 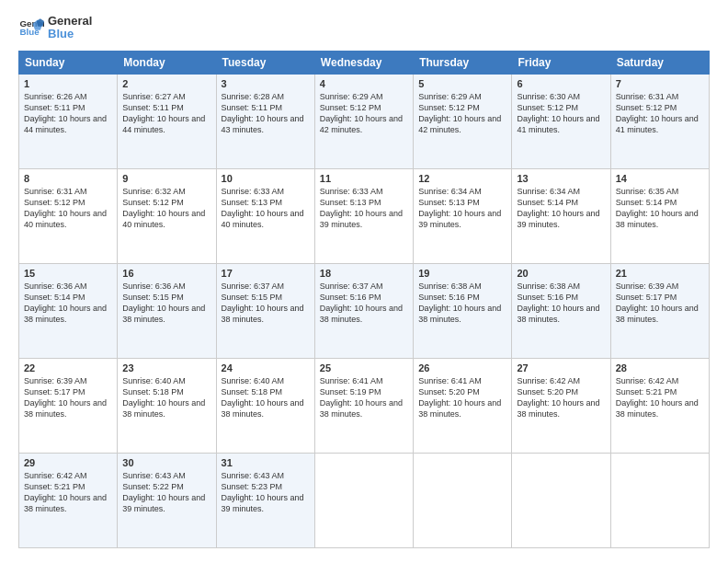 What do you see at coordinates (364, 28) in the screenshot?
I see `header: General Blue General Blue` at bounding box center [364, 28].